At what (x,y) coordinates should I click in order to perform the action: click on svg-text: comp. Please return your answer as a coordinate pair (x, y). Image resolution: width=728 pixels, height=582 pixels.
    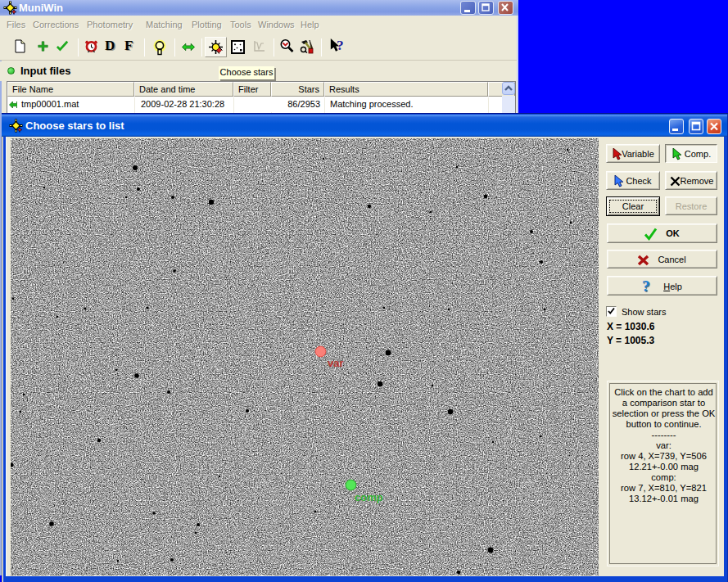
    Looking at the image, I should click on (369, 498).